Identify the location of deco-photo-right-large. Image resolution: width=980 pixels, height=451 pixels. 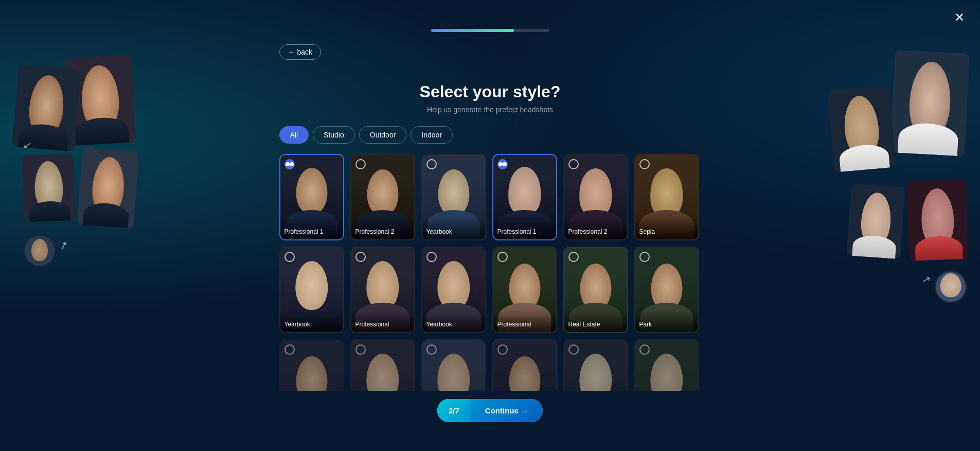
(930, 103).